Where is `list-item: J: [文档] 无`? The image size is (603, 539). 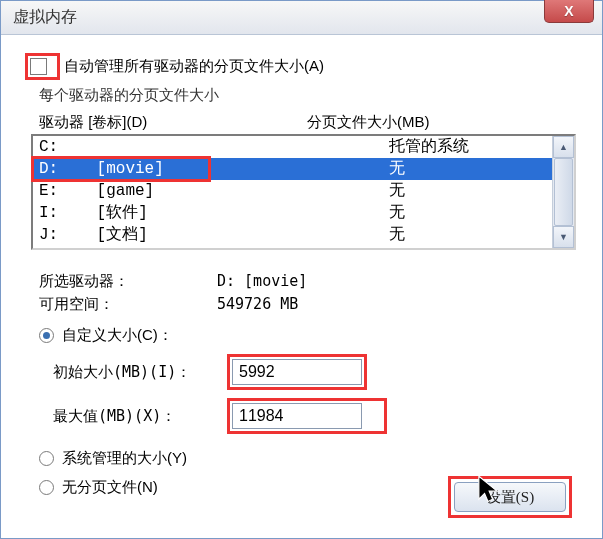 list-item: J: [文档] 无 is located at coordinates (292, 235).